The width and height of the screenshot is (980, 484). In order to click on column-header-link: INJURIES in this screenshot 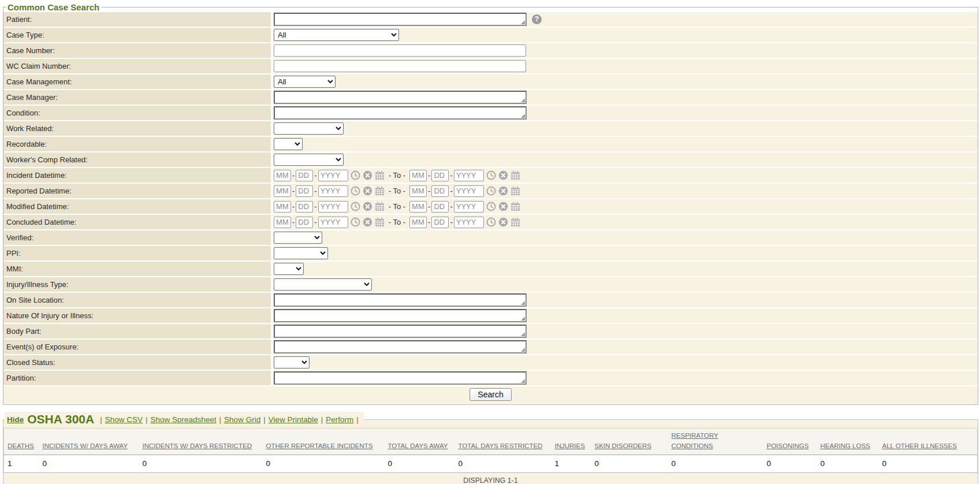, I will do `click(570, 446)`.